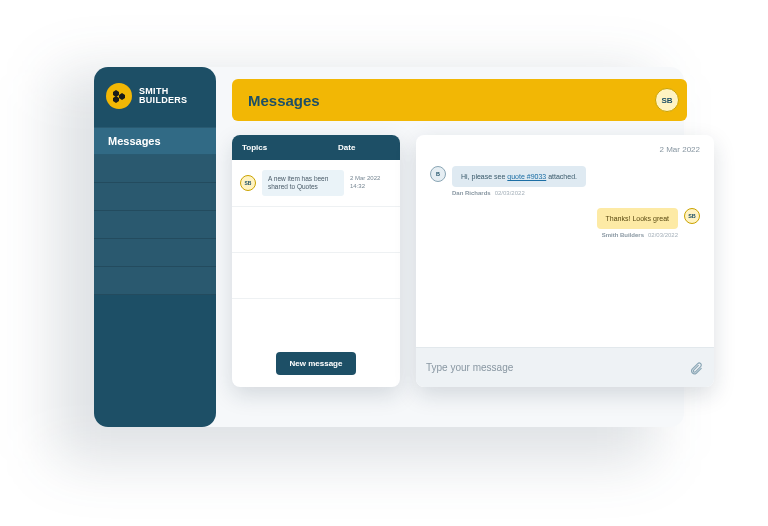 The width and height of the screenshot is (768, 526). Describe the element at coordinates (565, 223) in the screenshot. I see `chat-message-outgoing: SB Thanks! Looks great Smith Builders02/…` at that location.